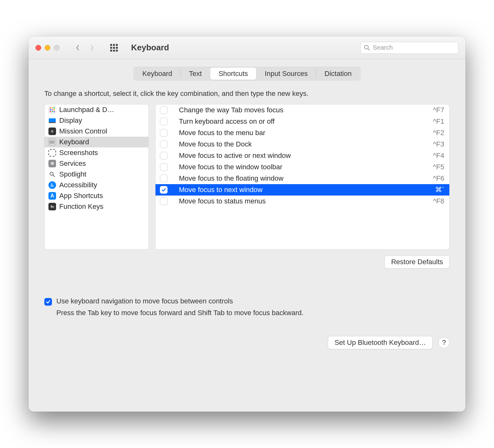  I want to click on keyboard-nav-label: Use keyboard navigation to move focus be…, so click(145, 301).